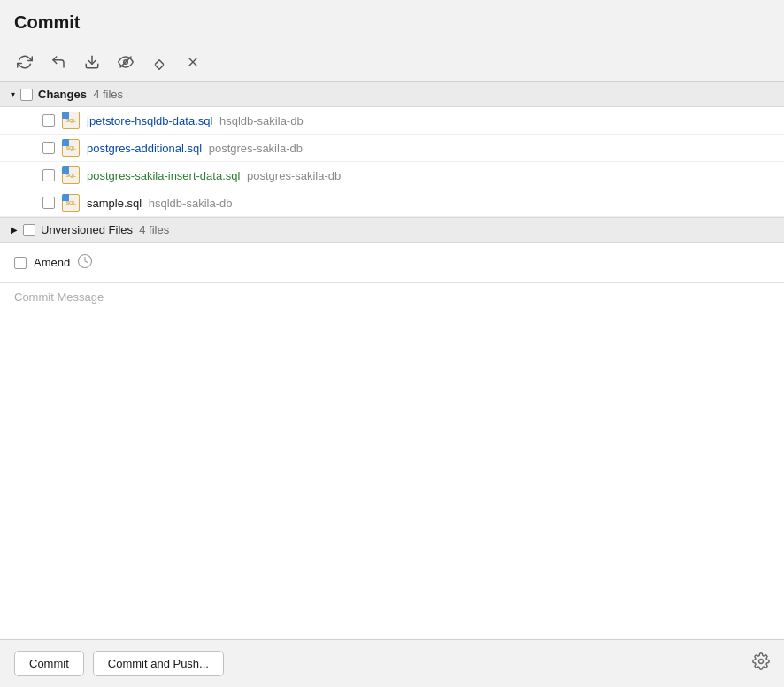  I want to click on refresh-icon, so click(25, 62).